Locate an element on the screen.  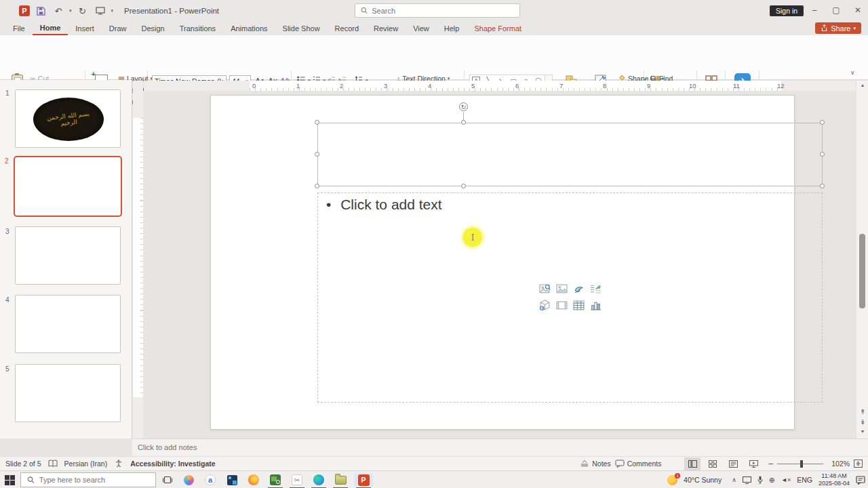
notes-toggle-button: Notes is located at coordinates (595, 464).